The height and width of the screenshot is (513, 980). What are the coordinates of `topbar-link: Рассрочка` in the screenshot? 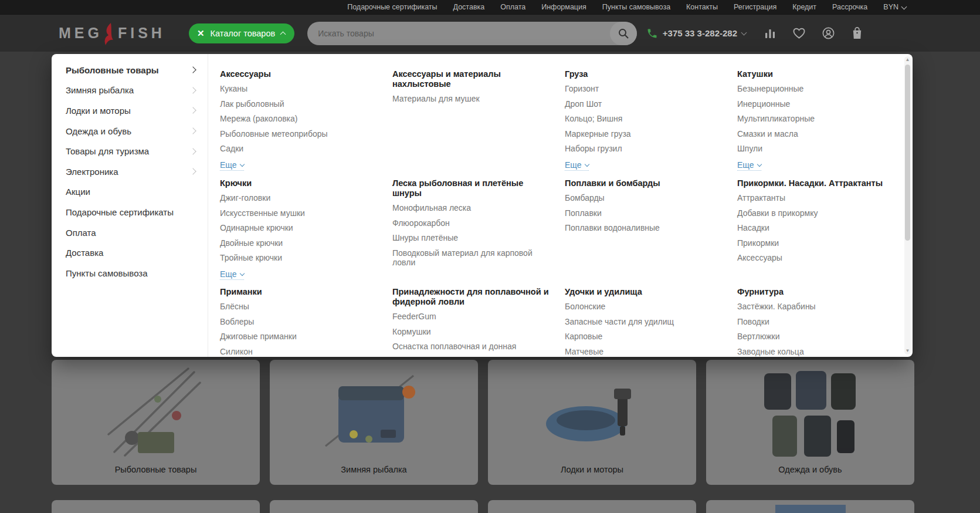 It's located at (850, 7).